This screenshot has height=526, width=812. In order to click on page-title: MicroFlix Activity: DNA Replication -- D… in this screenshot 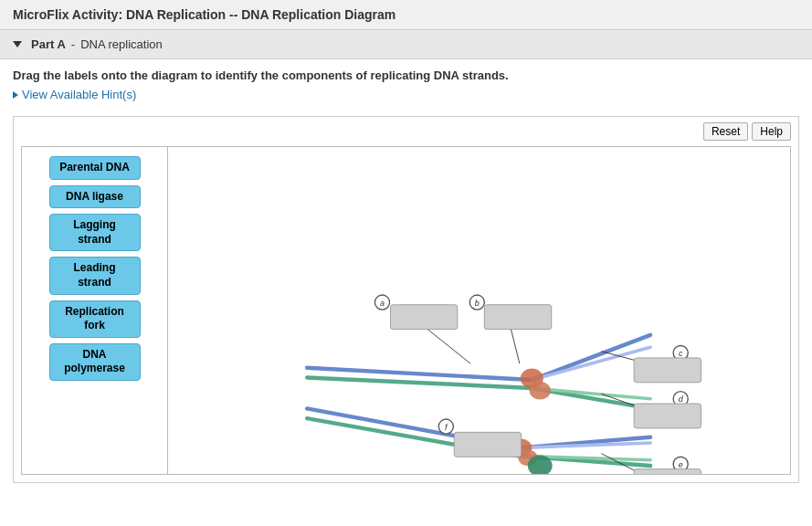, I will do `click(406, 15)`.